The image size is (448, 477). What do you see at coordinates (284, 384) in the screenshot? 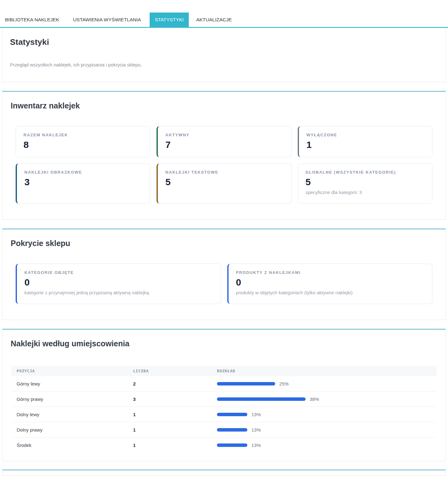
I see `distribution-percent: 25%` at bounding box center [284, 384].